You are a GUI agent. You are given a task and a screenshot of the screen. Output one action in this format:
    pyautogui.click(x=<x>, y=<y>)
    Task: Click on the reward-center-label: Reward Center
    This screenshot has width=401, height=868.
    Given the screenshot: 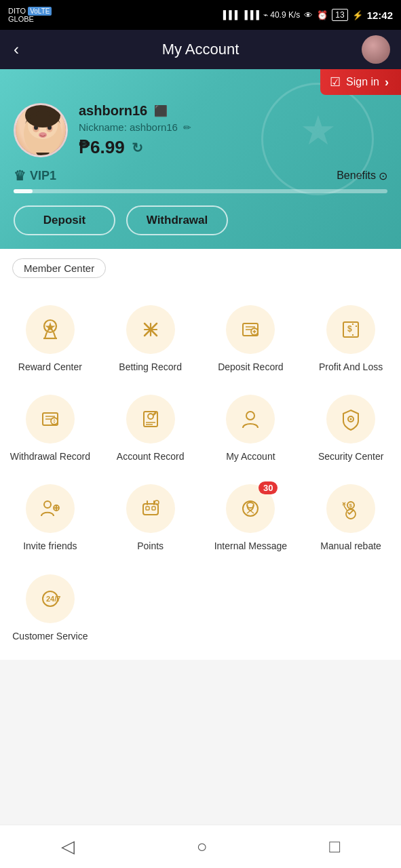 What is the action you would take?
    pyautogui.click(x=50, y=367)
    